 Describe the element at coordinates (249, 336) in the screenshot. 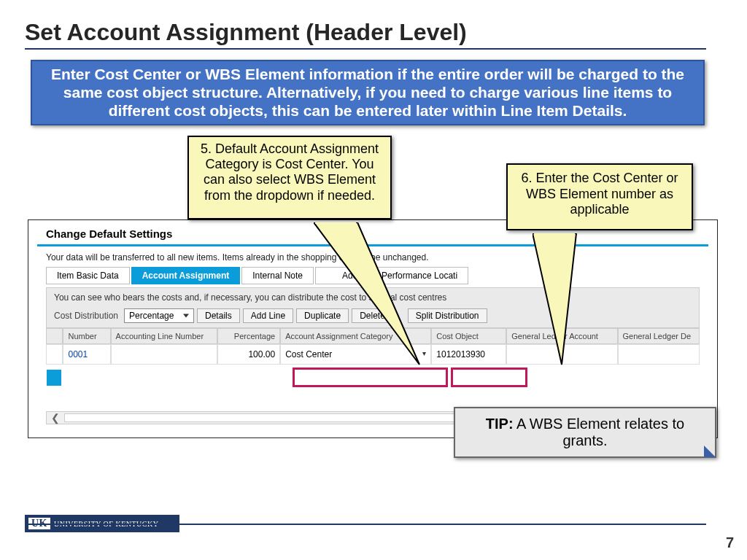

I see `col-percentage: Percentage` at that location.